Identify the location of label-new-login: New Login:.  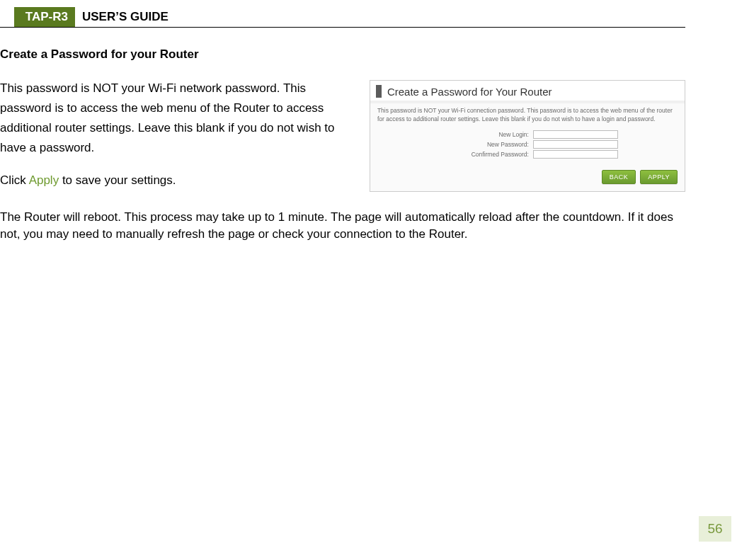
(485, 135).